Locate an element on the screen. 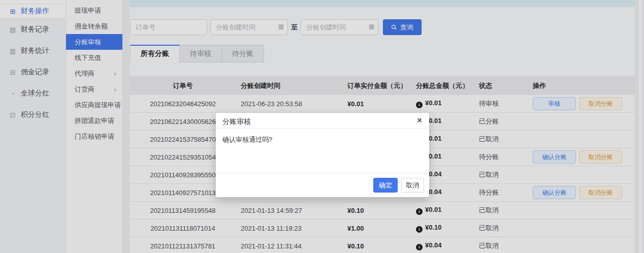 The width and height of the screenshot is (644, 253). cancel-button: 取消 is located at coordinates (412, 185).